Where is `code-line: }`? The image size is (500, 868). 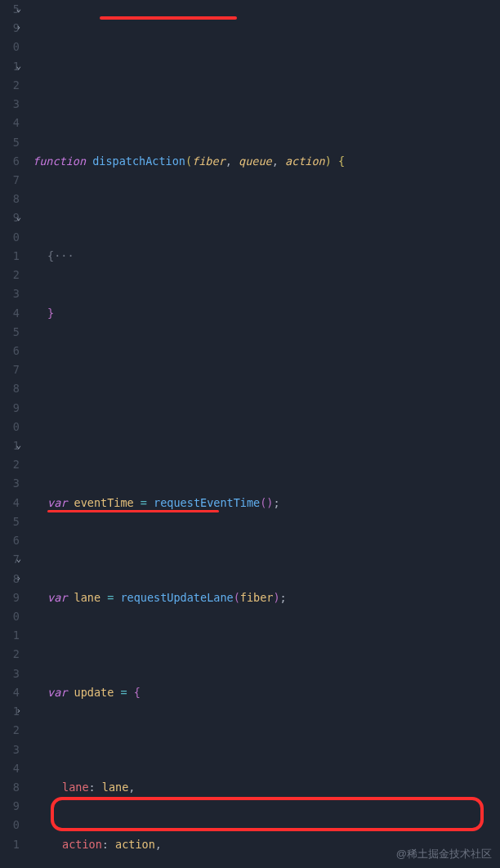 code-line: } is located at coordinates (266, 314).